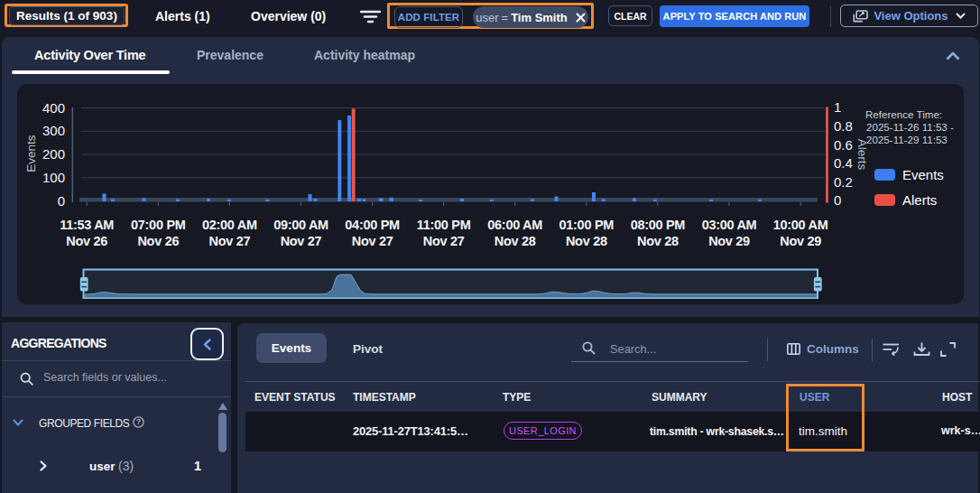  I want to click on svg-text: 100, so click(54, 177).